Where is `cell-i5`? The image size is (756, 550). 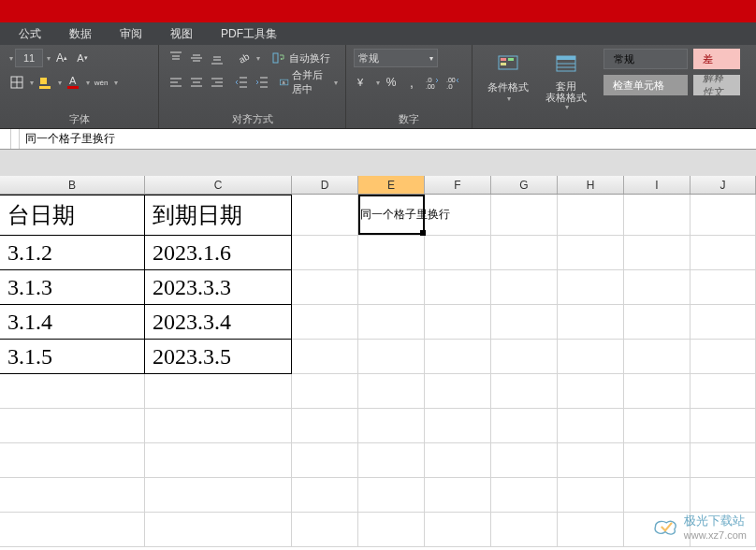 cell-i5 is located at coordinates (657, 357).